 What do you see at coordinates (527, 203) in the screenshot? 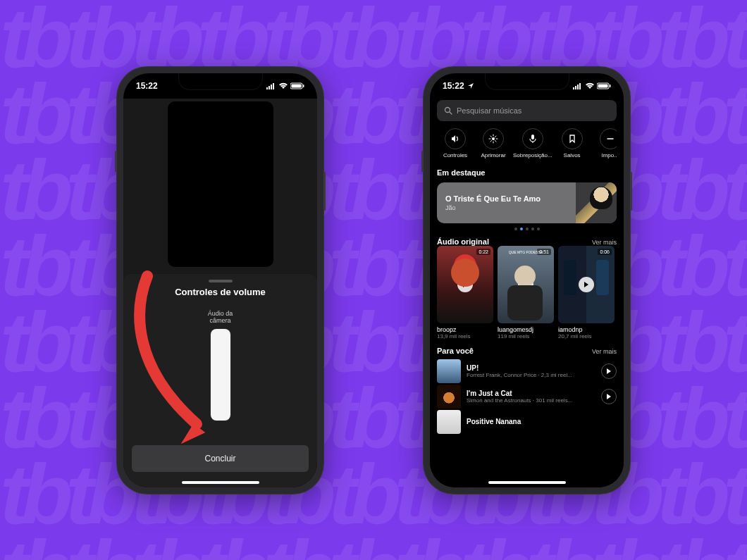
I see `featured-card: O Triste É Que Eu Te Amo Jão` at bounding box center [527, 203].